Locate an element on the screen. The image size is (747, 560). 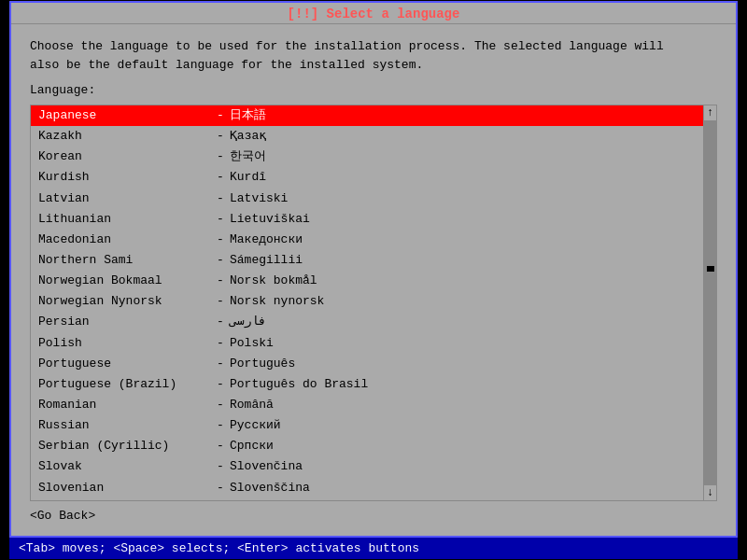
lang-native: Español is located at coordinates (463, 500).